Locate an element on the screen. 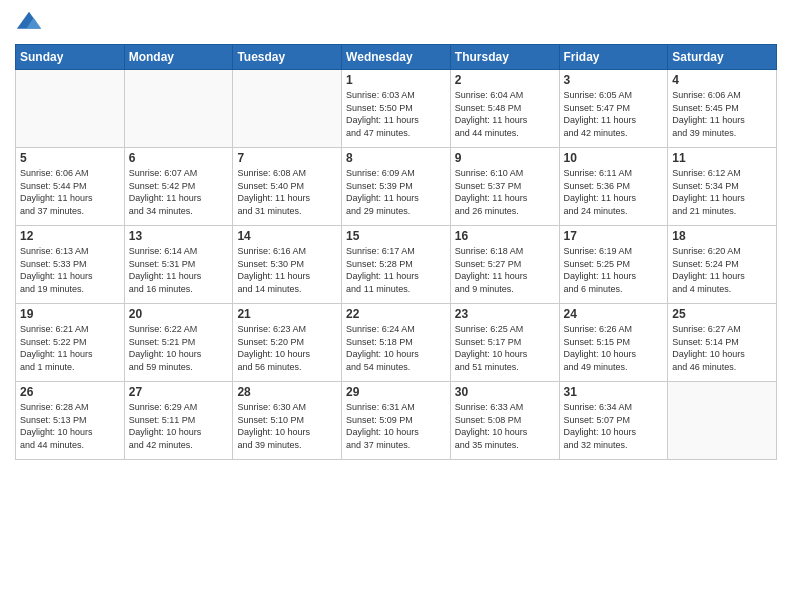 This screenshot has width=792, height=612. day-info: Sunrise: 6:23 AM Sunset: 5:20 PM Dayligh… is located at coordinates (287, 348).